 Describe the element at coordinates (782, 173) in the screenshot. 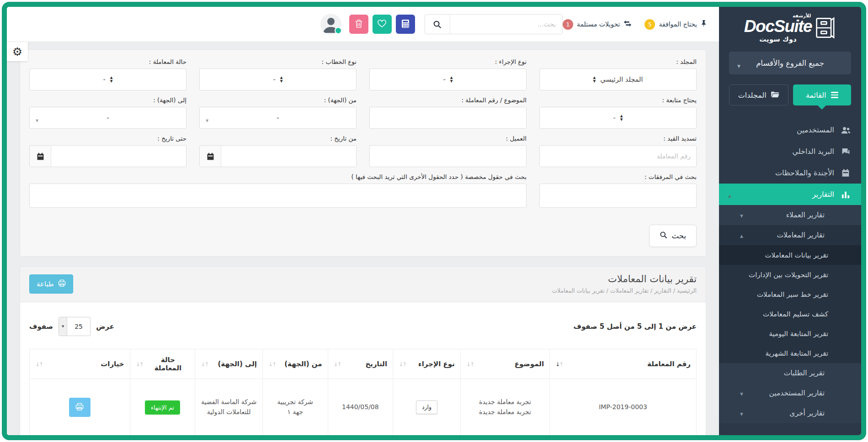

I see `sidebar-item-label: الأجندة والملاحظات` at that location.